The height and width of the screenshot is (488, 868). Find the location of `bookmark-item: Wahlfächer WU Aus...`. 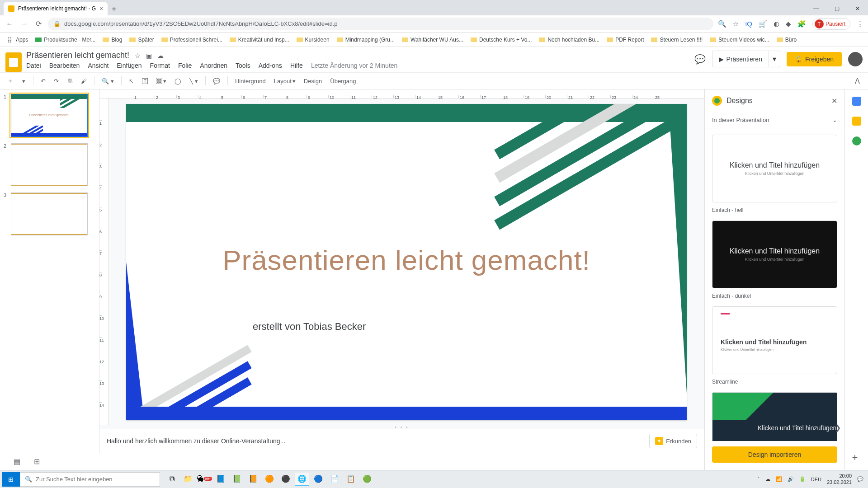

bookmark-item: Wahlfächer WU Aus... is located at coordinates (433, 40).